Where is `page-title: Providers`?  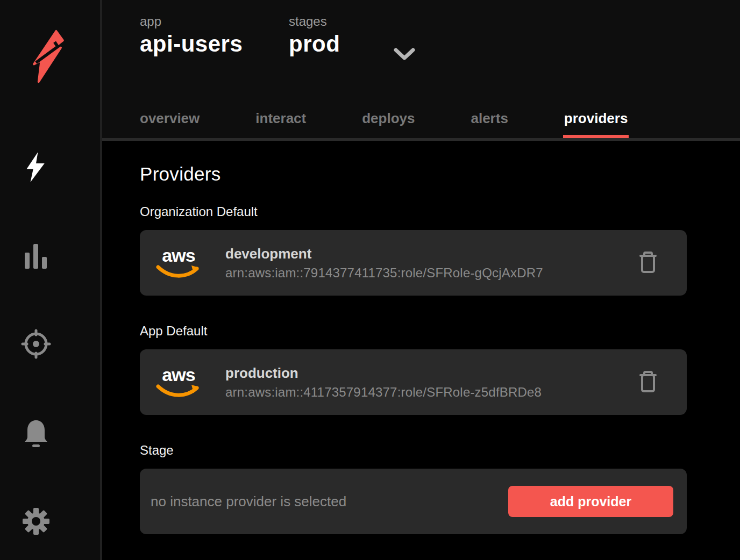 page-title: Providers is located at coordinates (440, 174).